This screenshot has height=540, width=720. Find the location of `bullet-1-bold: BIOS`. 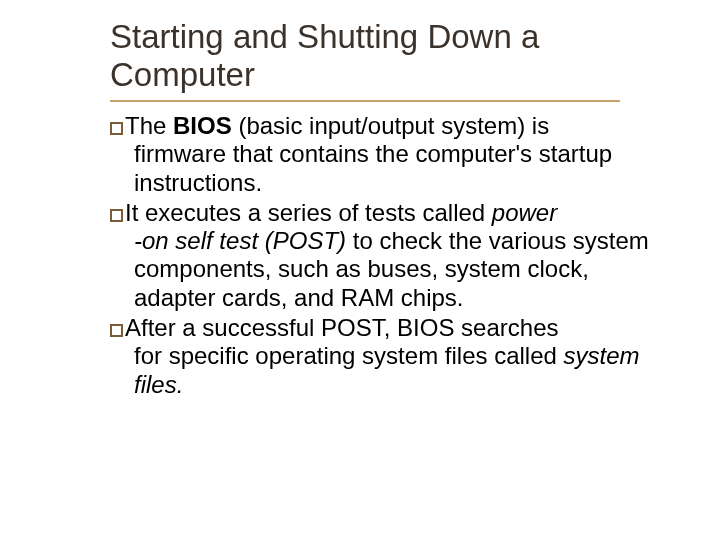

bullet-1-bold: BIOS is located at coordinates (202, 126).